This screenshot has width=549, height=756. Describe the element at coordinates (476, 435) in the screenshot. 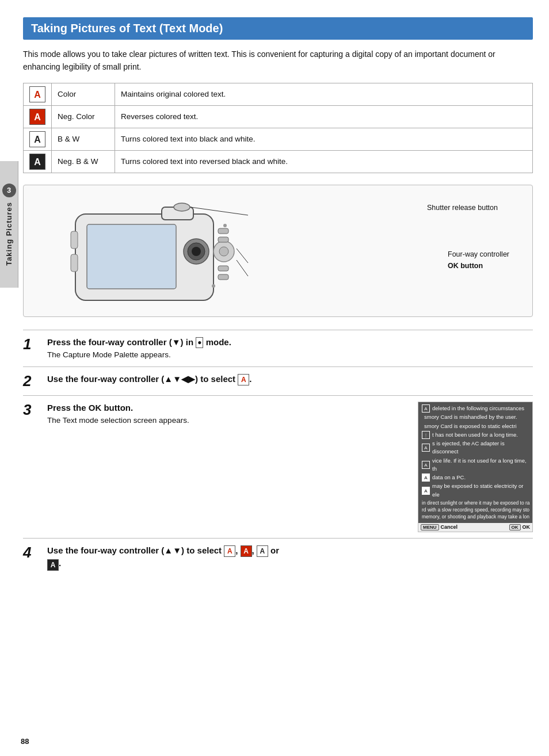

I see `overlay-row: ⋮ t has not been used for a long time.` at that location.